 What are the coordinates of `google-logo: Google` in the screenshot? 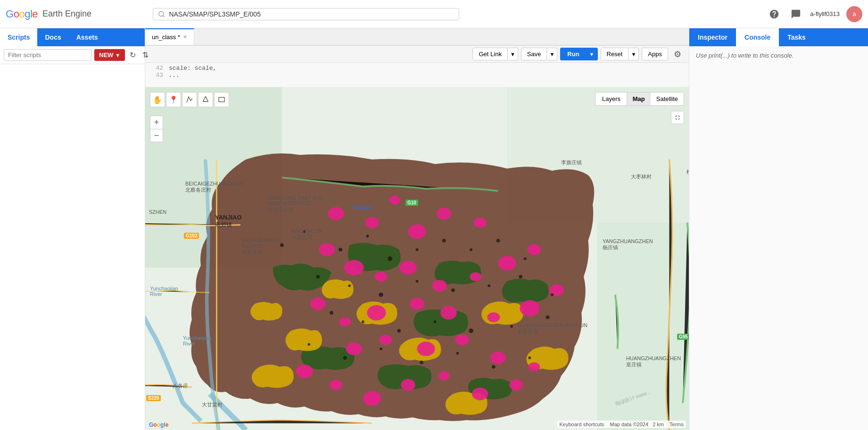 It's located at (22, 14).